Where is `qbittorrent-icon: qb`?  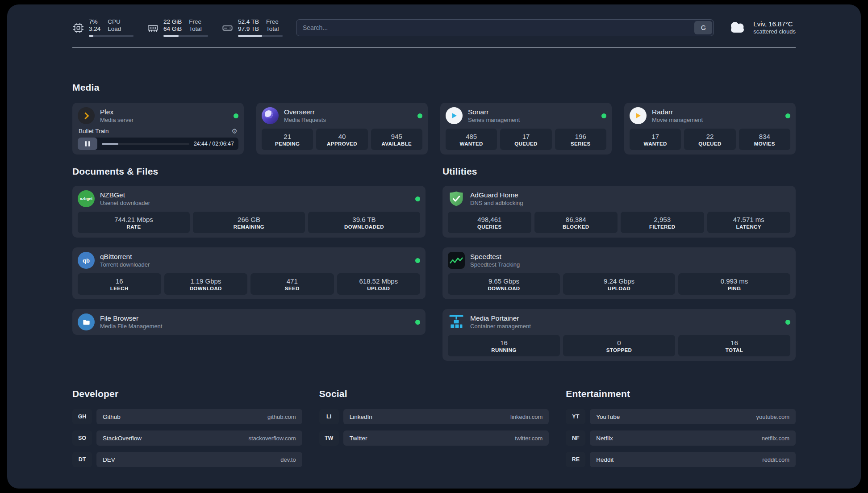 qbittorrent-icon: qb is located at coordinates (86, 260).